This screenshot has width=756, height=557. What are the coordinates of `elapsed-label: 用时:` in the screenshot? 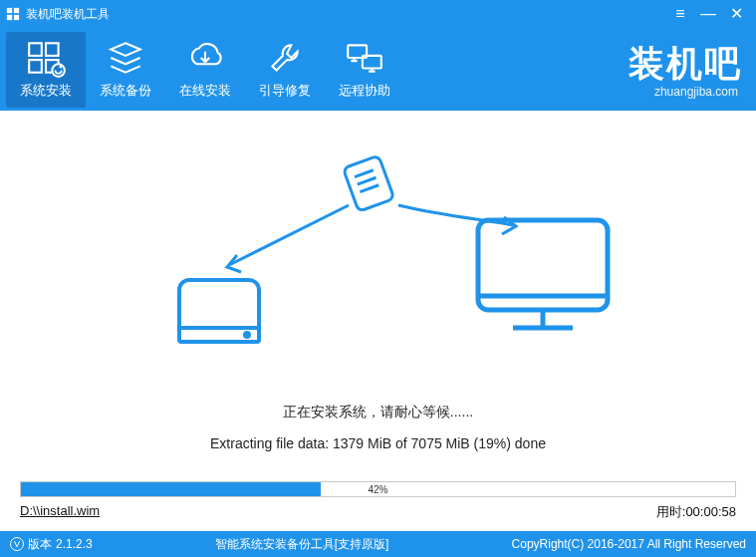 It's located at (671, 512).